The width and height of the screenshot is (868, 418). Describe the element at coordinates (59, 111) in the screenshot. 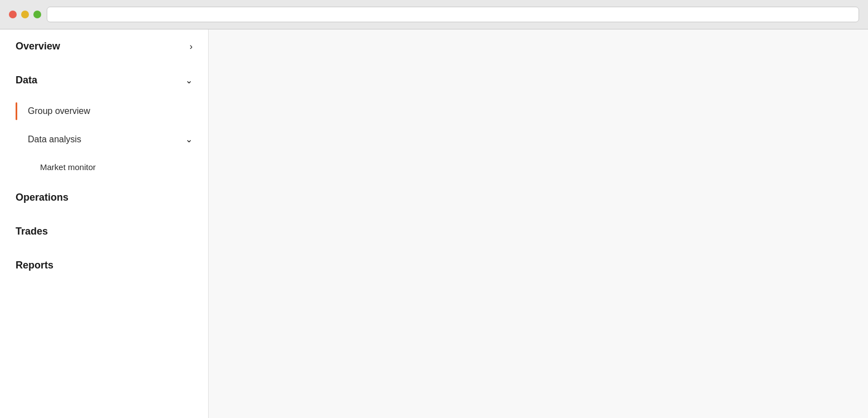

I see `sidebar-item-group-overview-label: Group overview` at that location.